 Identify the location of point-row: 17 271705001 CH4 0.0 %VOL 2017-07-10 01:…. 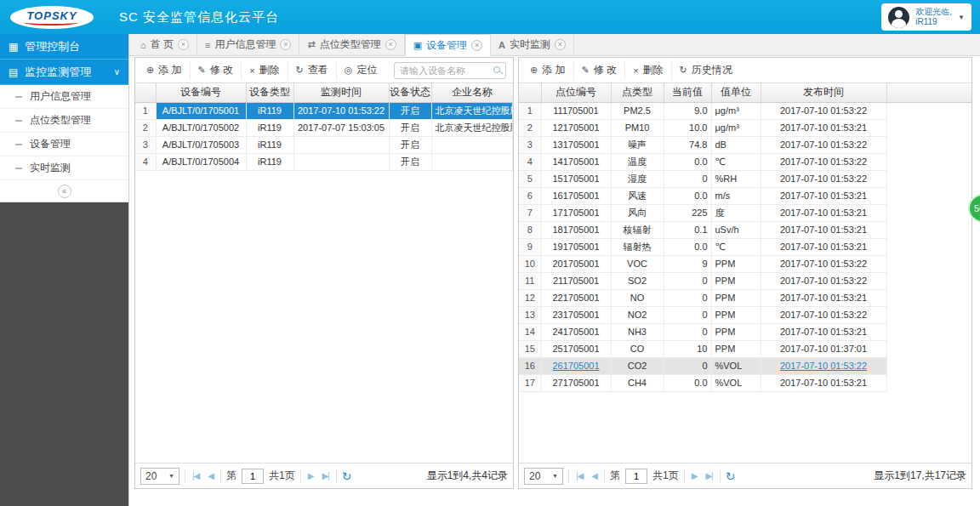
(745, 383).